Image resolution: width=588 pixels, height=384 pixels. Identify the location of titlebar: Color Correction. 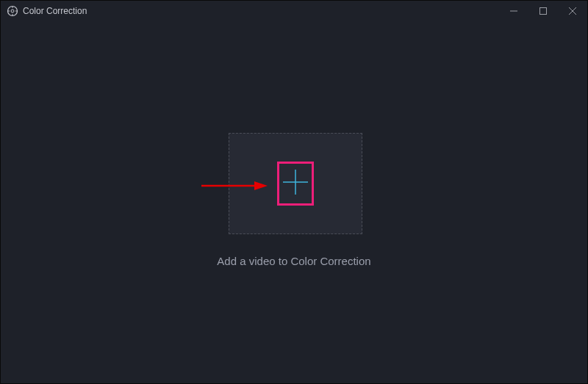
(294, 11).